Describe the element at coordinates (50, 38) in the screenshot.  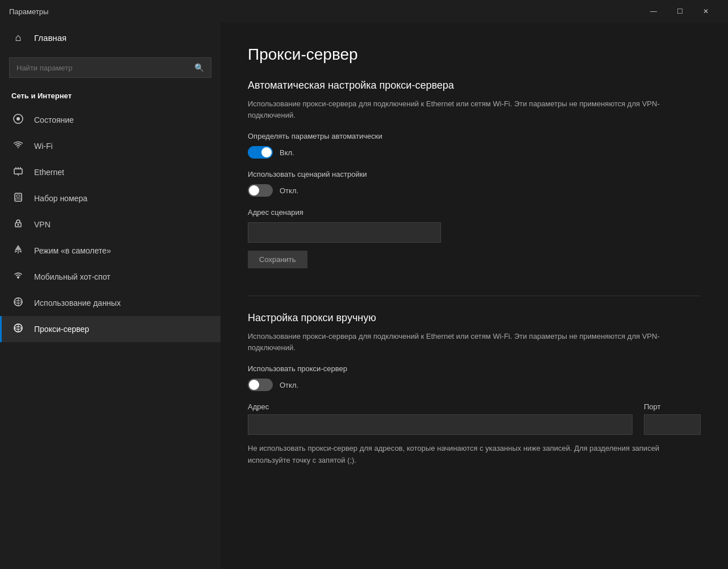
I see `sidebar-home-label: Главная` at that location.